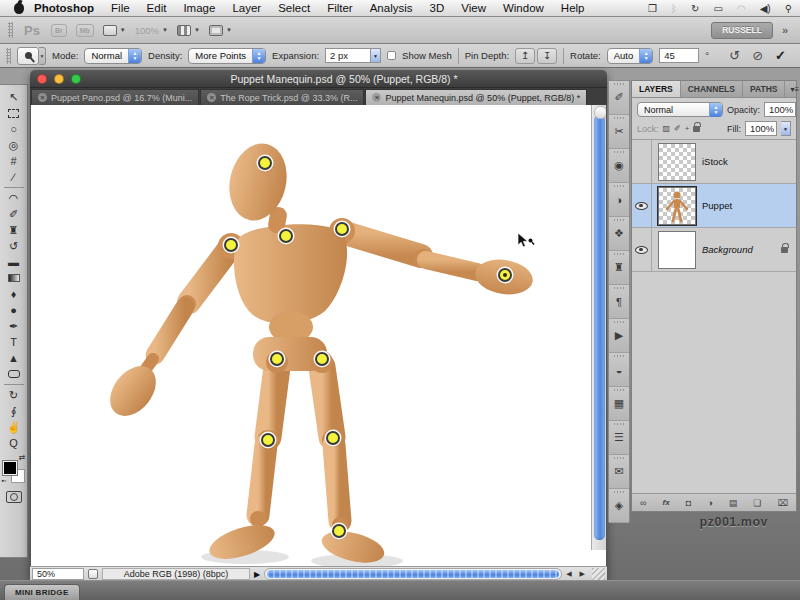 The height and width of the screenshot is (600, 800). I want to click on rotate-select: Auto▲▼, so click(630, 56).